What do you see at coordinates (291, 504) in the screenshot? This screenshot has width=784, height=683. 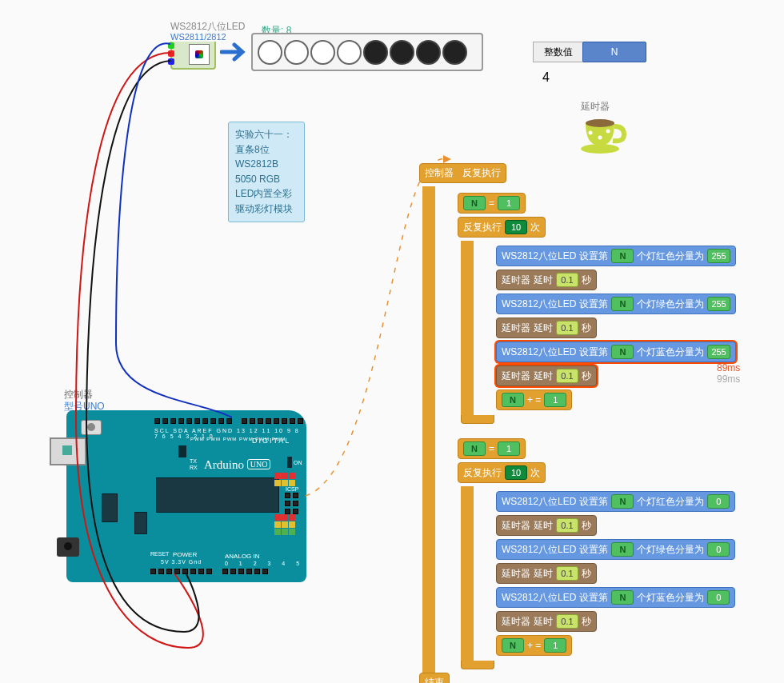 I see `icsp-header` at bounding box center [291, 504].